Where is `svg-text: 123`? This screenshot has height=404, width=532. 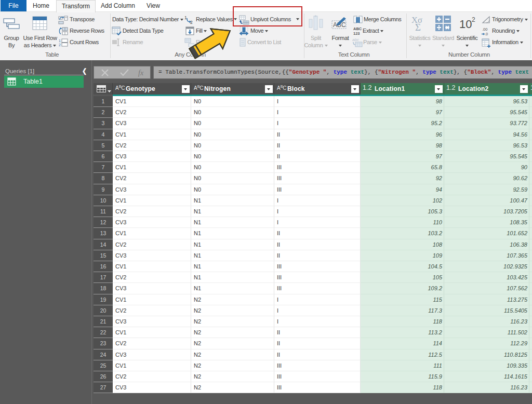 svg-text: 123 is located at coordinates (356, 33).